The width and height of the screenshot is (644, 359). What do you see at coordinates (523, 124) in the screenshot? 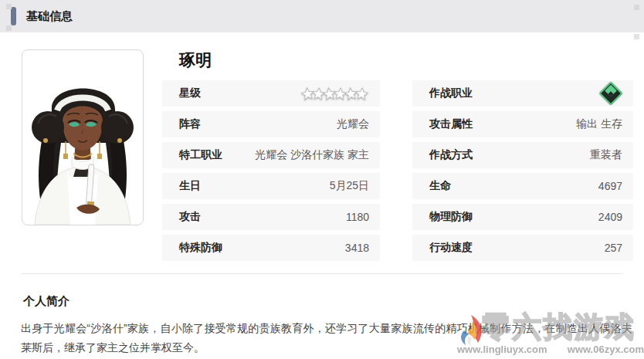
I see `stat-row-attack-attribute: 攻击属性 输出 生存` at bounding box center [523, 124].